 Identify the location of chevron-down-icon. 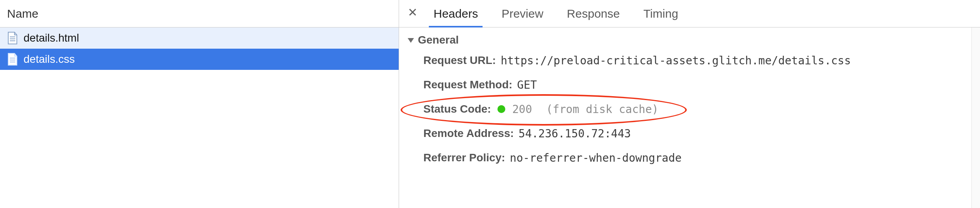
(411, 40).